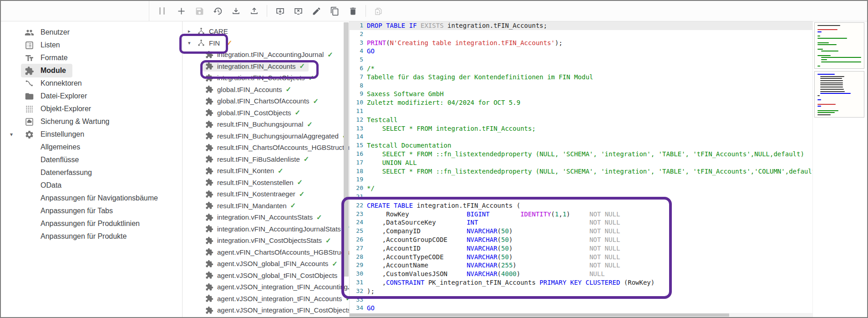 Image resolution: width=868 pixels, height=318 pixels. Describe the element at coordinates (298, 11) in the screenshot. I see `undeploy-button` at that location.